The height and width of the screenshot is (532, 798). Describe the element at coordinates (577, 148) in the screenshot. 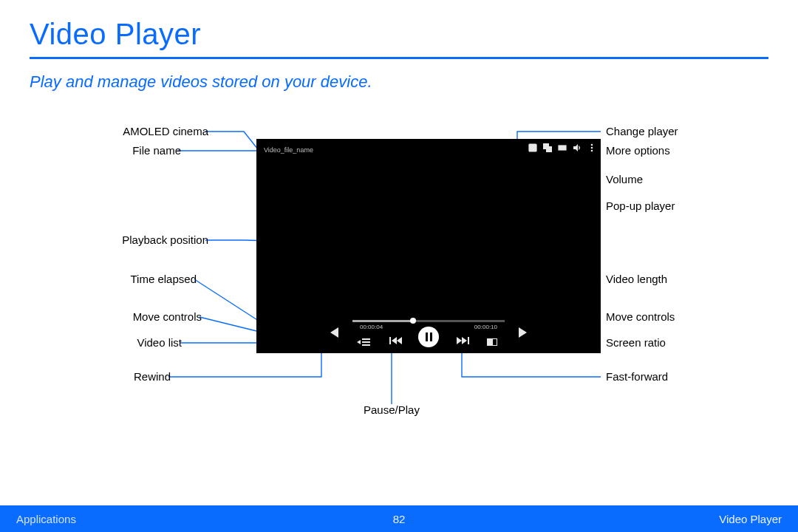

I see `volume-icon` at that location.